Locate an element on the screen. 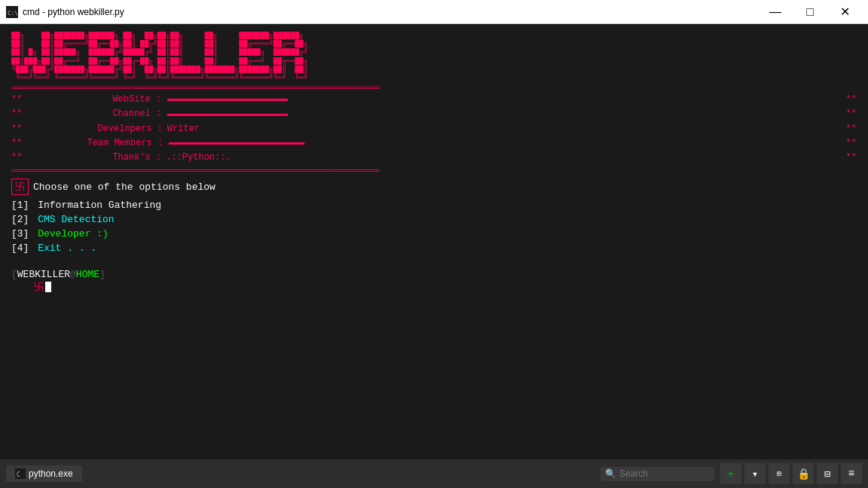 This screenshot has width=868, height=488. bracket-close: ] is located at coordinates (102, 274).